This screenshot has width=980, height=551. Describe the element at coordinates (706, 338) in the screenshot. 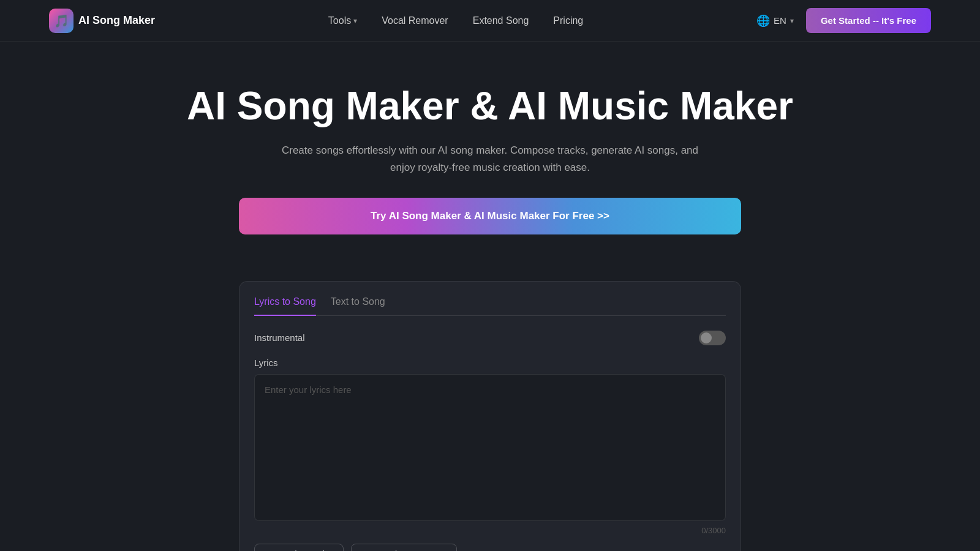

I see `toggle-knob` at that location.